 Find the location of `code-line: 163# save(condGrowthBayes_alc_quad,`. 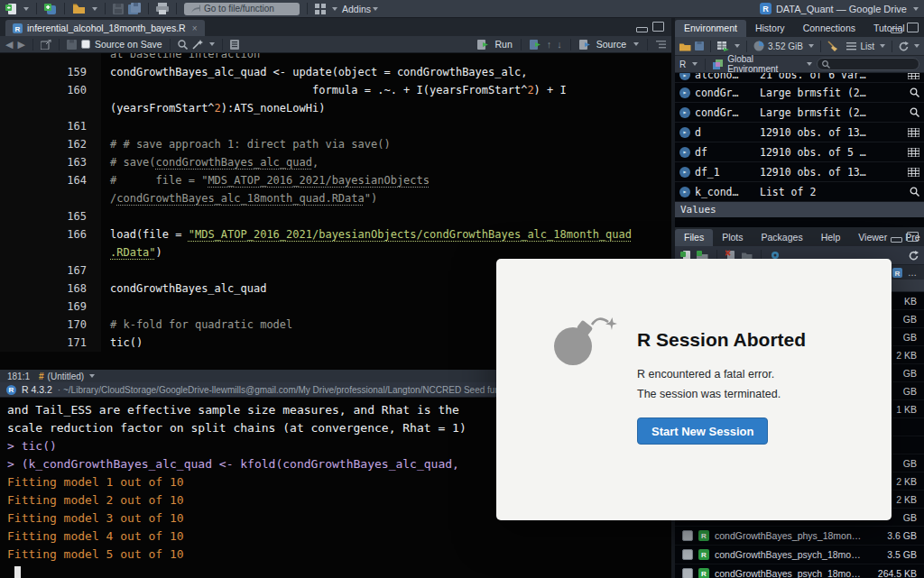

code-line: 163# save(condGrowthBayes_alc_quad, is located at coordinates (336, 162).